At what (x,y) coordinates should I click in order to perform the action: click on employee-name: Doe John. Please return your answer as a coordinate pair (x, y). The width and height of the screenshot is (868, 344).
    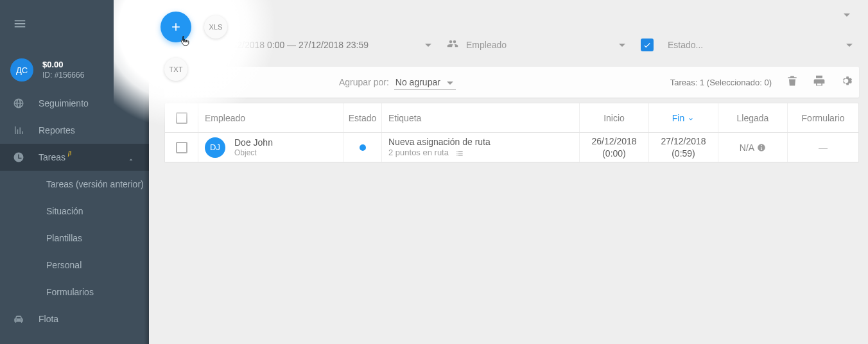
    Looking at the image, I should click on (254, 142).